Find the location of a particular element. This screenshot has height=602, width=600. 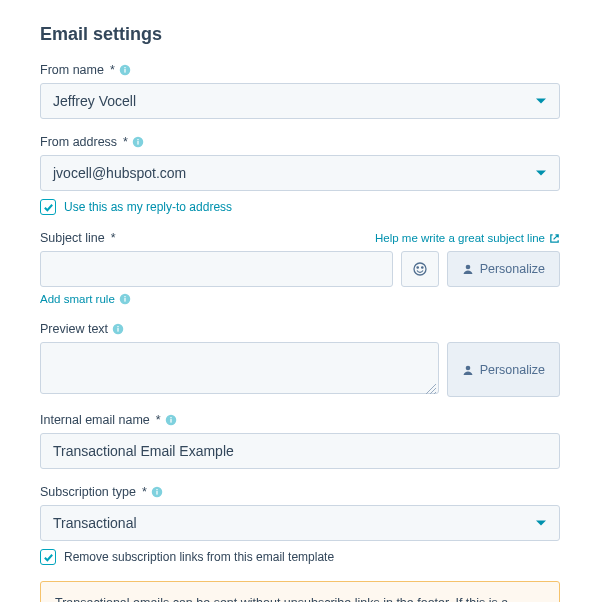

reply-to-label: Use this as my reply-to address is located at coordinates (148, 207).